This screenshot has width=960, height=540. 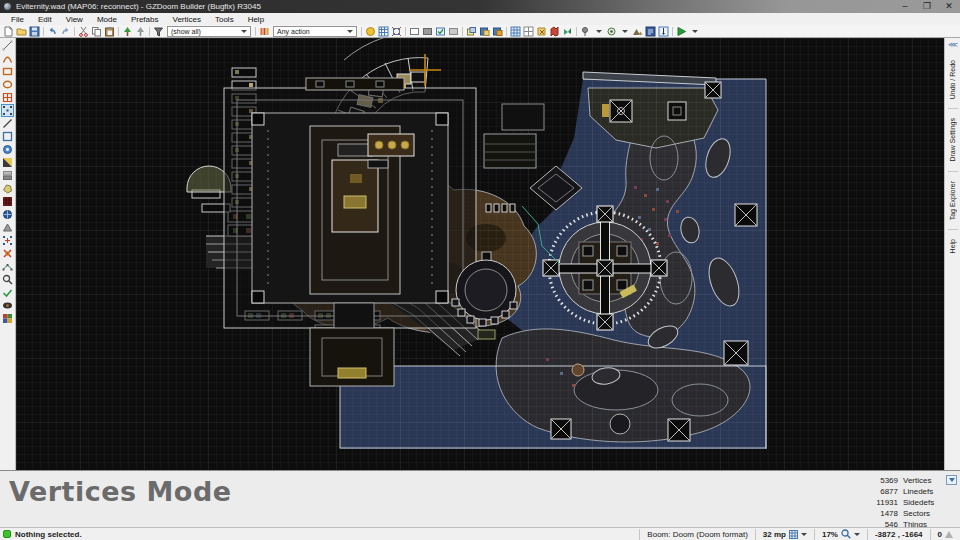 What do you see at coordinates (949, 6) in the screenshot?
I see `close-button: ✕` at bounding box center [949, 6].